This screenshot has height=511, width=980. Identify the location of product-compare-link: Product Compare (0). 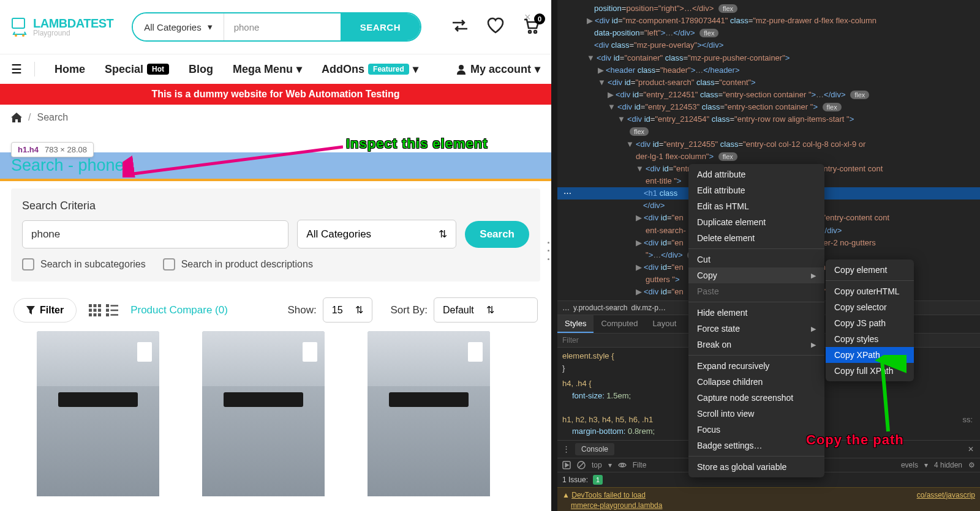
(179, 310).